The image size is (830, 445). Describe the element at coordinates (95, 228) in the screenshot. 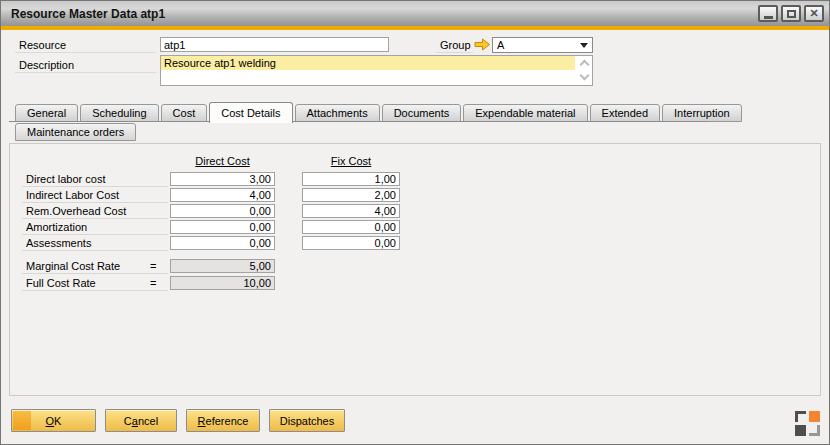

I see `cost-row-label: Amortization` at that location.